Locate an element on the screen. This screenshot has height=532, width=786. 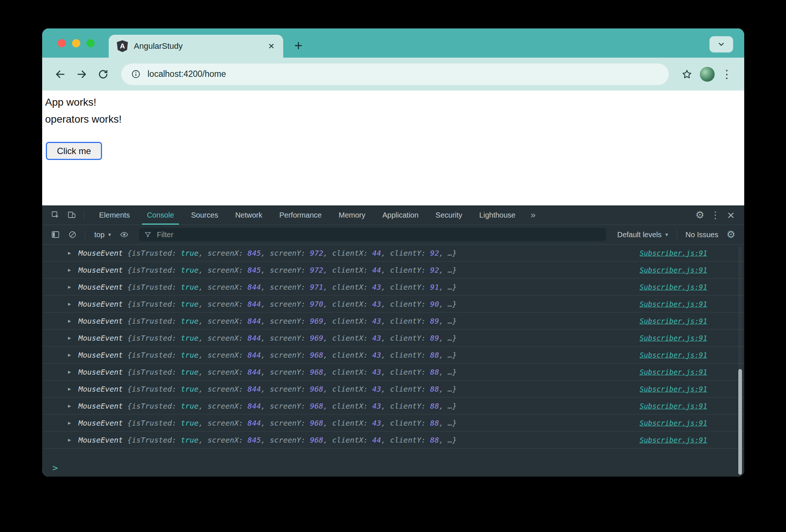
sidebar-icon is located at coordinates (55, 235).